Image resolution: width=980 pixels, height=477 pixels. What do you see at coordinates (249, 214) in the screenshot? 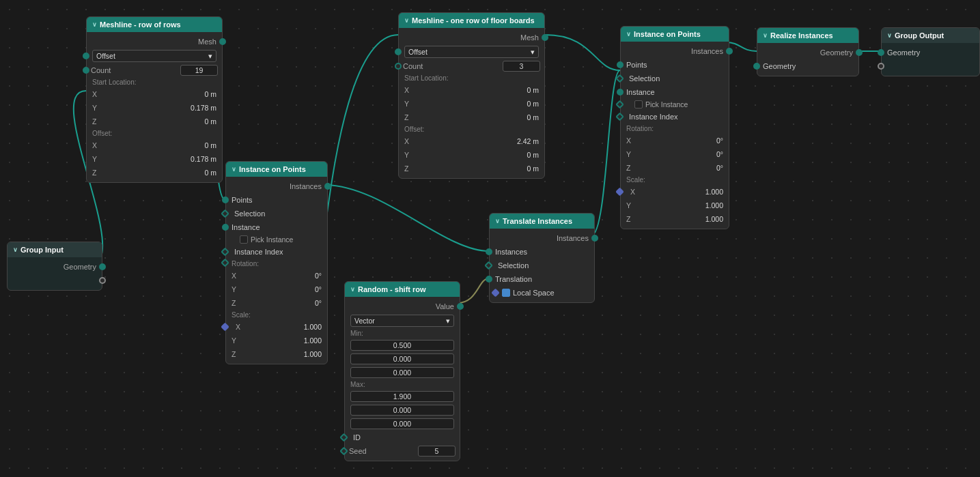
I see `selection-label: Selection` at bounding box center [249, 214].